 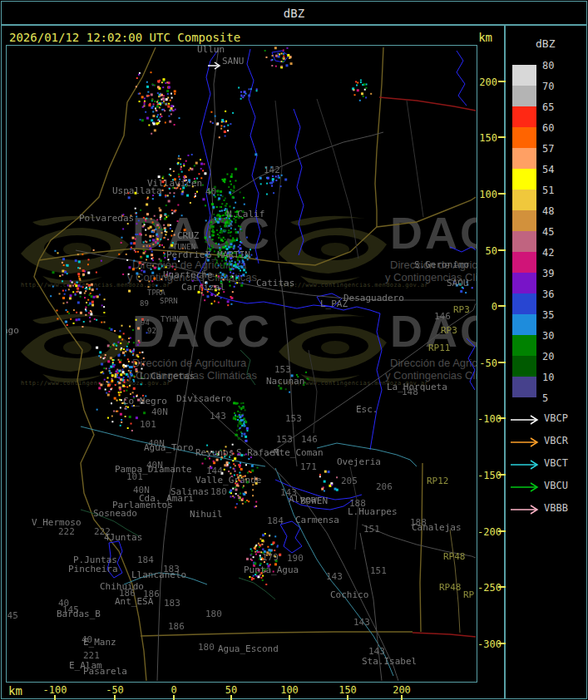 What do you see at coordinates (272, 170) in the screenshot?
I see `map-label: 142` at bounding box center [272, 170].